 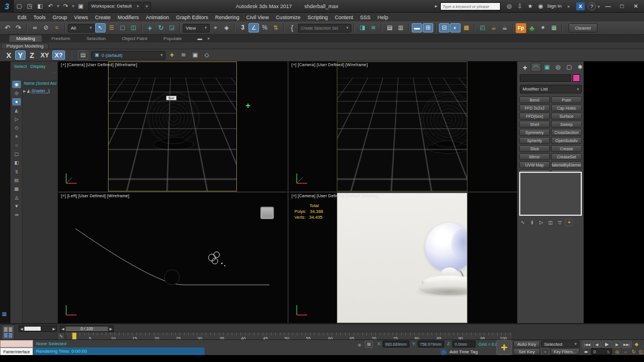 I want to click on select-object-icon: ↖, so click(x=100, y=28).